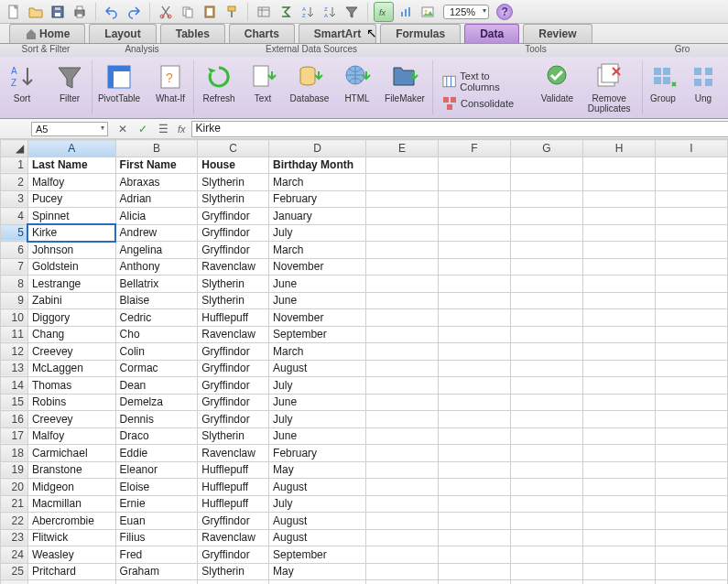 This screenshot has width=728, height=584. I want to click on cell: Chang, so click(71, 335).